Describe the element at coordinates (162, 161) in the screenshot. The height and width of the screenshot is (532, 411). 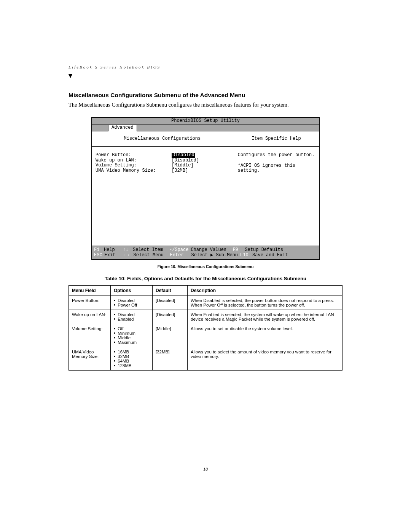
I see `bios-setting-row: Wake up on LAN: [Disabled]` at that location.